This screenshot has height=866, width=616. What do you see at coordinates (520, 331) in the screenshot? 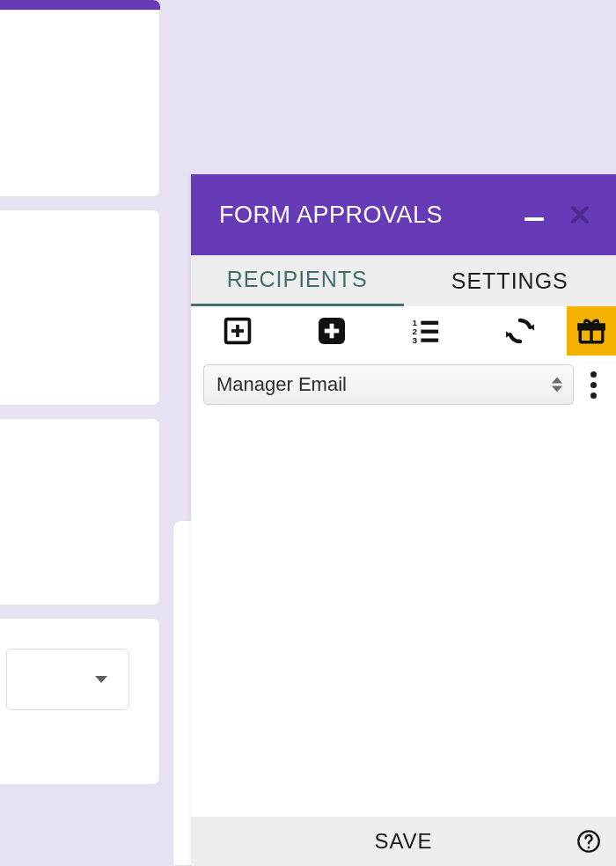
I see `refresh-icon` at bounding box center [520, 331].